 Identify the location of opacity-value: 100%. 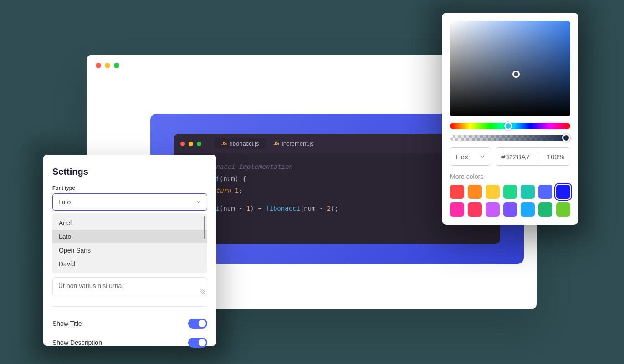
(556, 157).